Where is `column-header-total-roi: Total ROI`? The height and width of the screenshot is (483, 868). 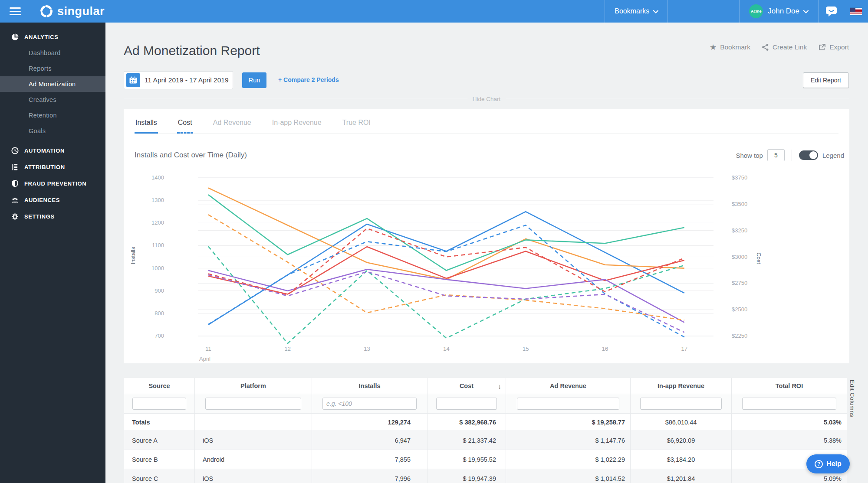
column-header-total-roi: Total ROI is located at coordinates (789, 386).